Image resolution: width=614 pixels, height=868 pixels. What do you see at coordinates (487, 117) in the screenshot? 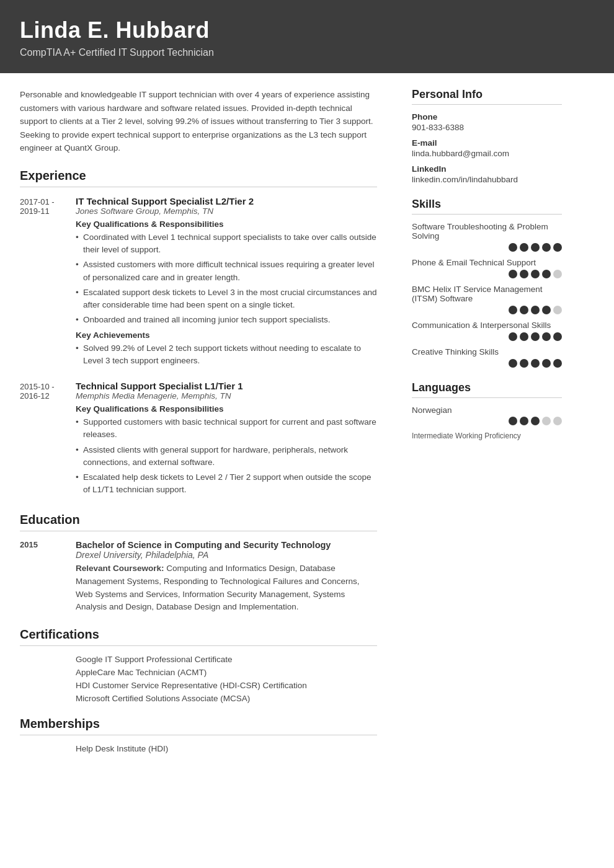
I see `phone-label: Phone` at bounding box center [487, 117].